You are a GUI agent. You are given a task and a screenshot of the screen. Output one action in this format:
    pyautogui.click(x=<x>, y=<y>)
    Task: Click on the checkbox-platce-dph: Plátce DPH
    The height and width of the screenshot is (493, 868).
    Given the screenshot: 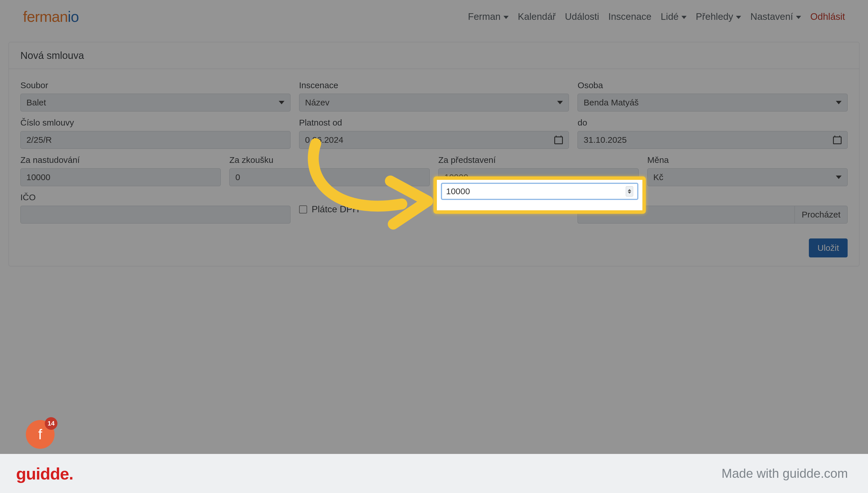 What is the action you would take?
    pyautogui.click(x=434, y=203)
    